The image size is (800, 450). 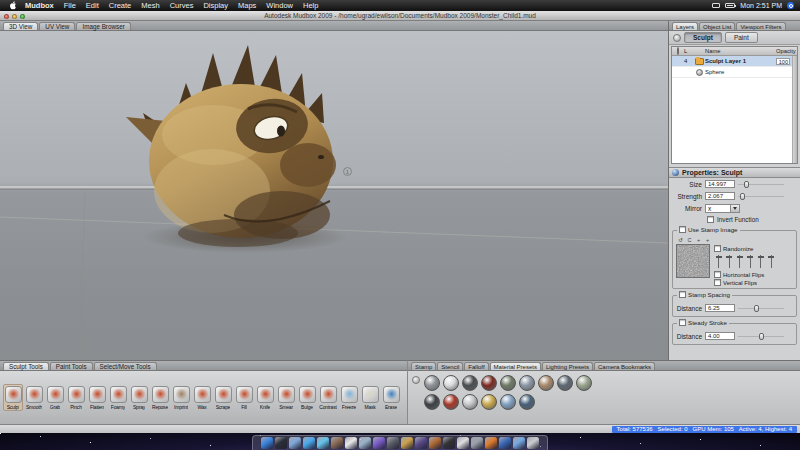 I want to click on presets-tab: Stamp, so click(x=424, y=366).